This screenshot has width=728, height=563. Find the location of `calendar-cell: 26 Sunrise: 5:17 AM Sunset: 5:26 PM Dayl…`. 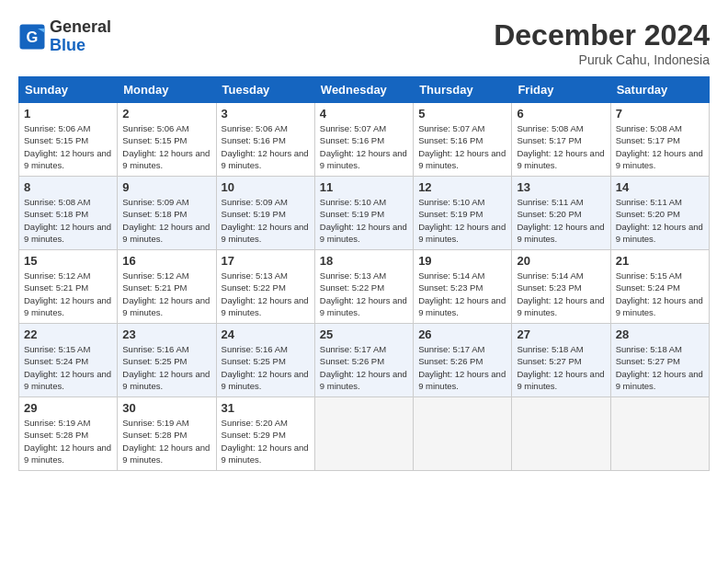

calendar-cell: 26 Sunrise: 5:17 AM Sunset: 5:26 PM Dayl… is located at coordinates (463, 361).